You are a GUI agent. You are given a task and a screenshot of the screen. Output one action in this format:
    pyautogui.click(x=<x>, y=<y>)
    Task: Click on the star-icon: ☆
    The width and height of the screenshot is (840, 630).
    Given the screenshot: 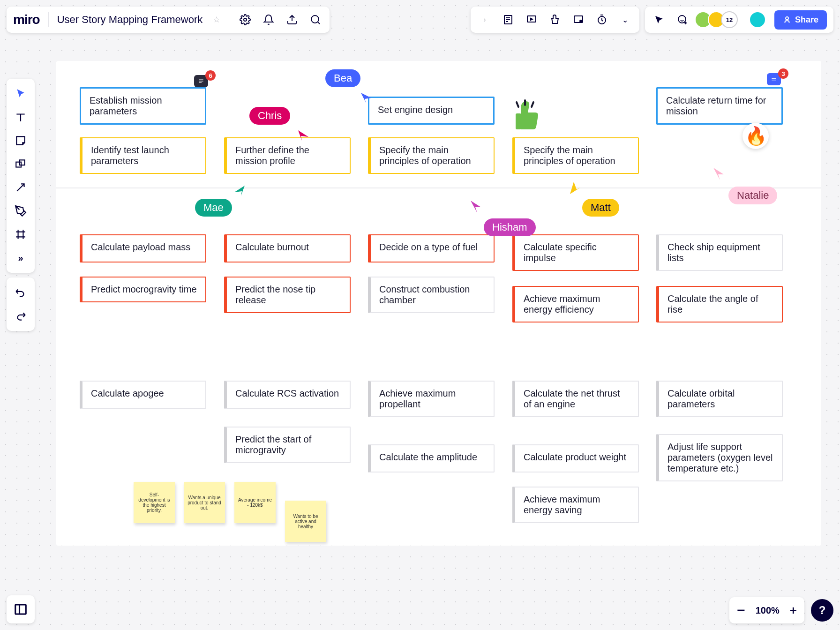 What is the action you would take?
    pyautogui.click(x=217, y=20)
    